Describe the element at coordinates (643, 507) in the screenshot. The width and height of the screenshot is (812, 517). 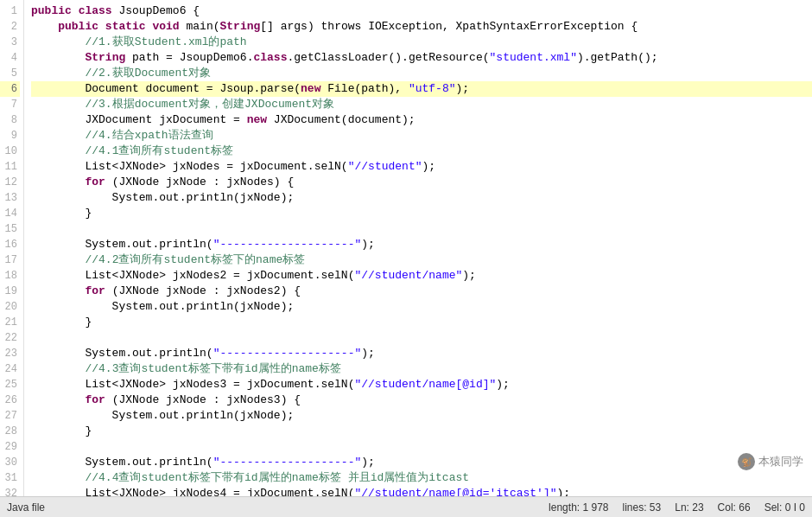
I see `lines-info: lines: 53` at that location.